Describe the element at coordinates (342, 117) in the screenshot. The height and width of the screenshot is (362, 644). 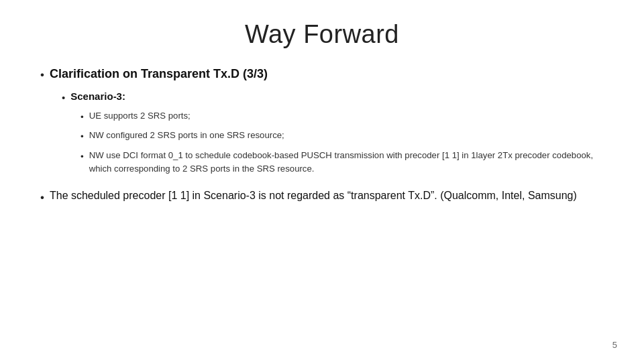
I see `level3-item-1: • UE supports 2 SRS ports;` at that location.